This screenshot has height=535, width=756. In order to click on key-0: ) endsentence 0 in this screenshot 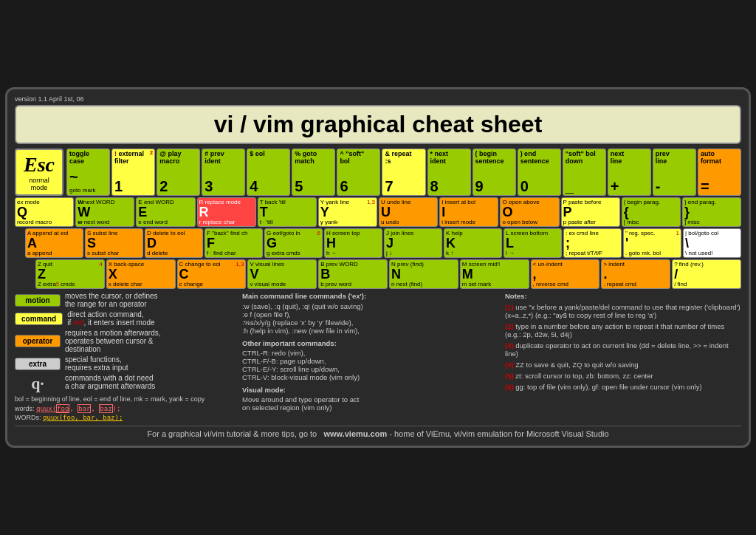, I will do `click(539, 172)`.